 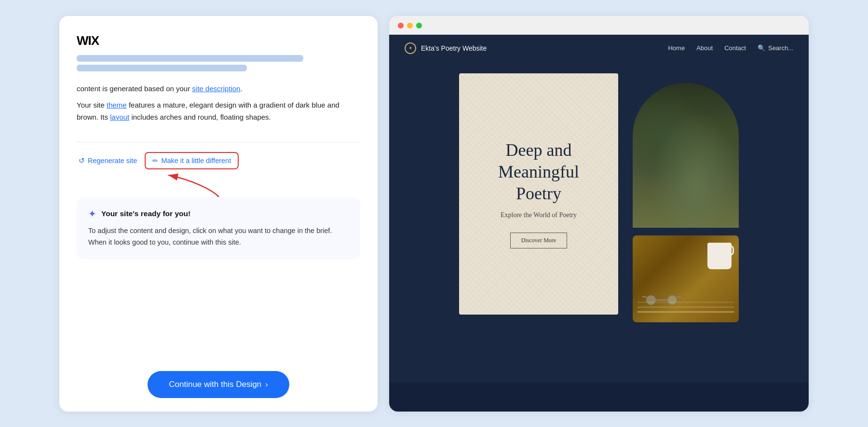 I want to click on description-section: content is generated based on your site …, so click(x=218, y=103).